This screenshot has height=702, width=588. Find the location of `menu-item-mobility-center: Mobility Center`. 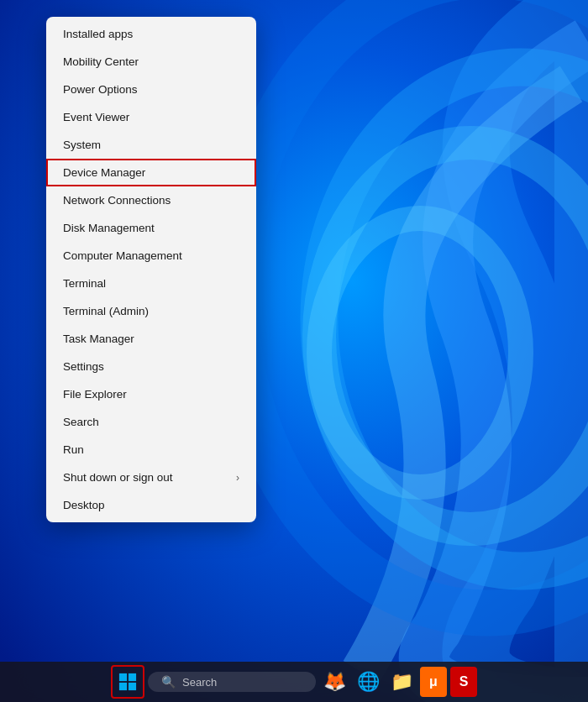

menu-item-mobility-center: Mobility Center is located at coordinates (151, 62).